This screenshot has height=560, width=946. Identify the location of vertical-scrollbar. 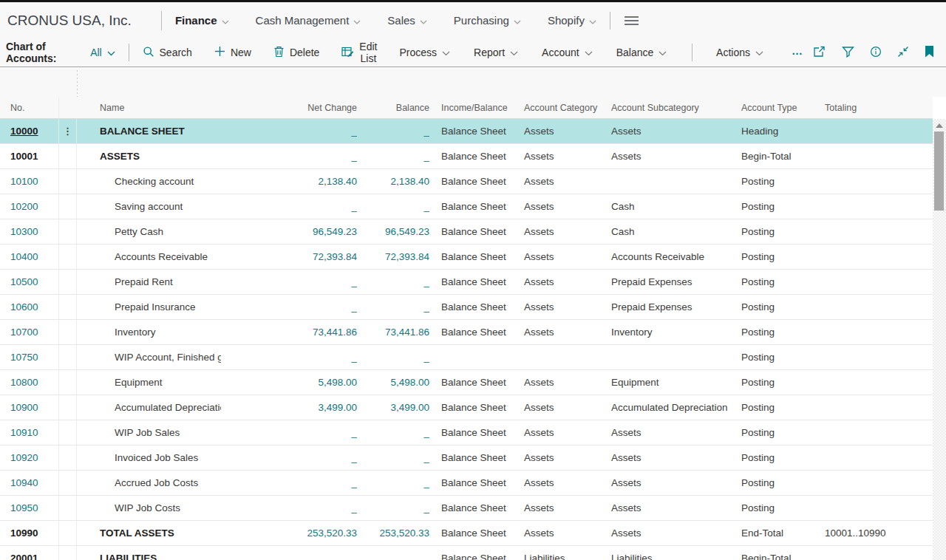
(939, 340).